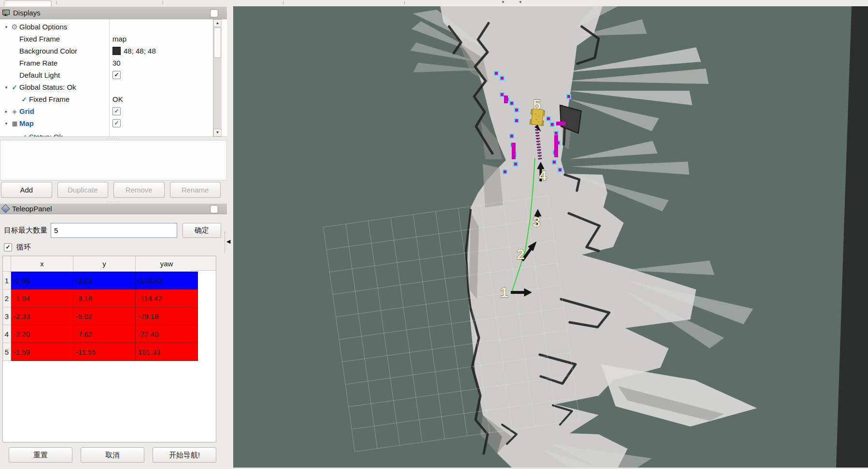 The height and width of the screenshot is (469, 868). What do you see at coordinates (184, 455) in the screenshot?
I see `start-navigation-button: 开始导航!` at bounding box center [184, 455].